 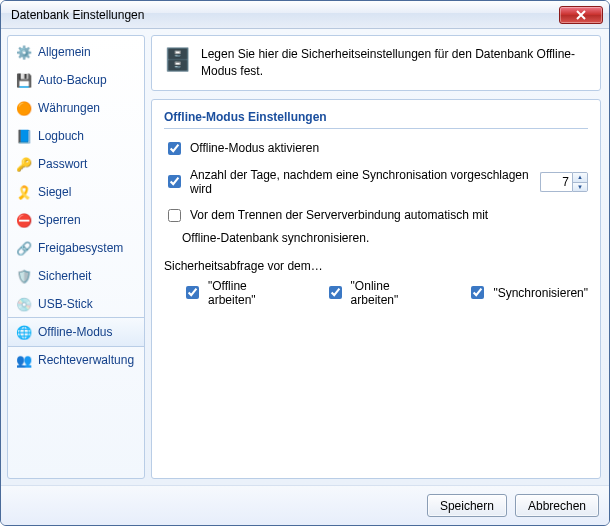 I want to click on logbook-icon: 📘, so click(x=24, y=136).